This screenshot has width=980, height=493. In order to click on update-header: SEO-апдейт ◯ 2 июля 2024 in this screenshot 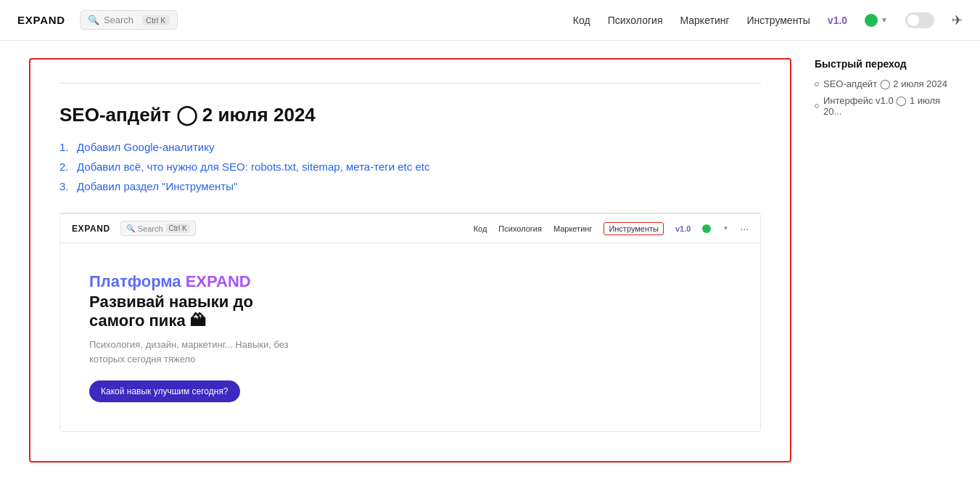, I will do `click(411, 115)`.